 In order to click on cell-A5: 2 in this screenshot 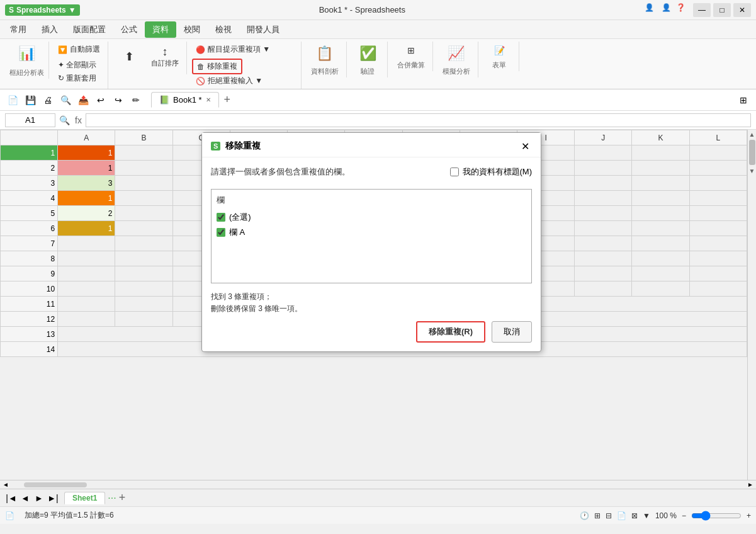, I will do `click(87, 213)`.